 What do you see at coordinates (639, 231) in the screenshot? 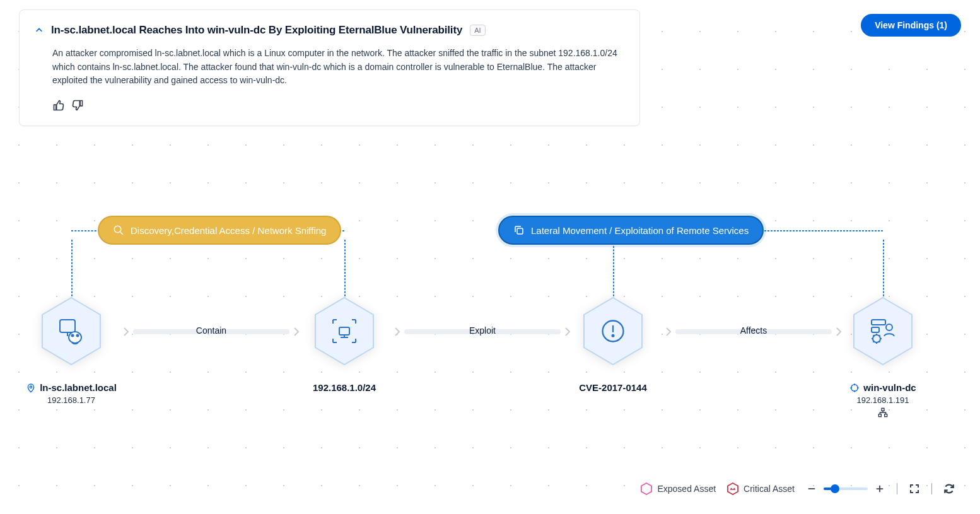
I see `tactic-label: Lateral Movement / Exploitation of Remot…` at bounding box center [639, 231].